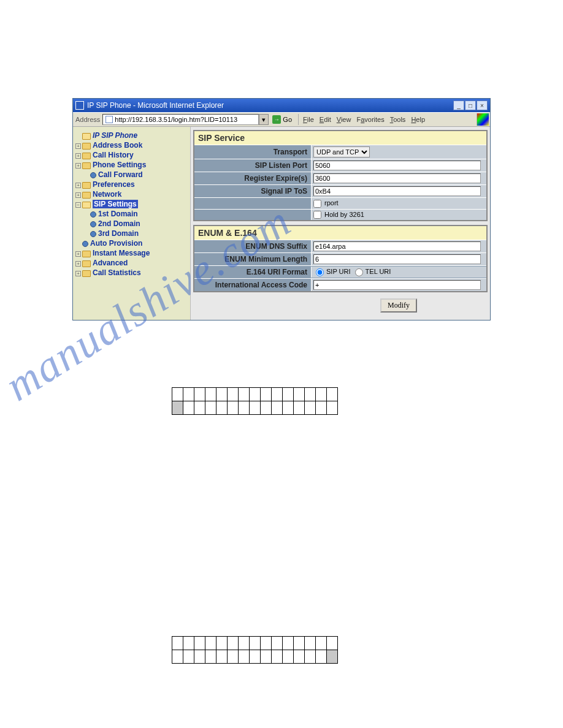 The image size is (563, 728). Describe the element at coordinates (282, 119) in the screenshot. I see `address-bar: Address http://192.168.3.51/login.htm?LI…` at that location.